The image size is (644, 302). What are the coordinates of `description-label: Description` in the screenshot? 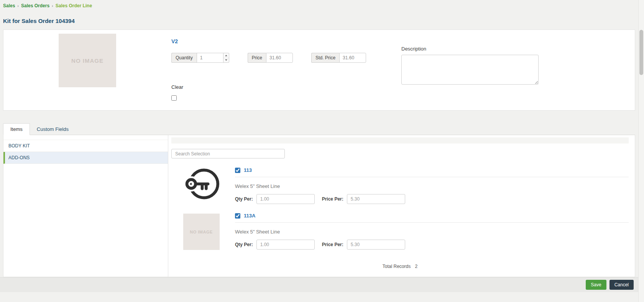 It's located at (474, 49).